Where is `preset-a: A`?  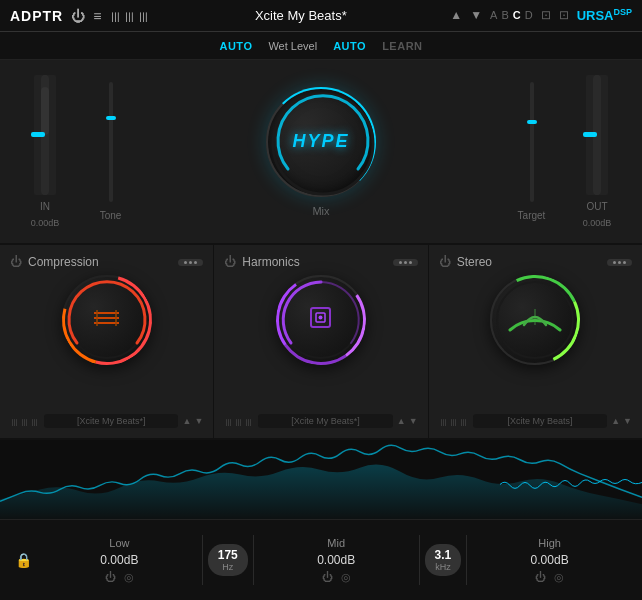 preset-a: A is located at coordinates (494, 15).